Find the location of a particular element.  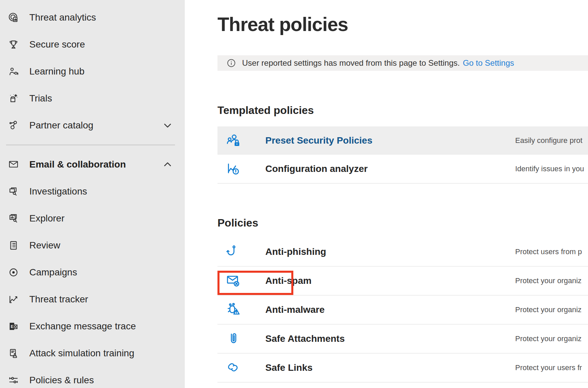

policies-rules-icon is located at coordinates (13, 380).